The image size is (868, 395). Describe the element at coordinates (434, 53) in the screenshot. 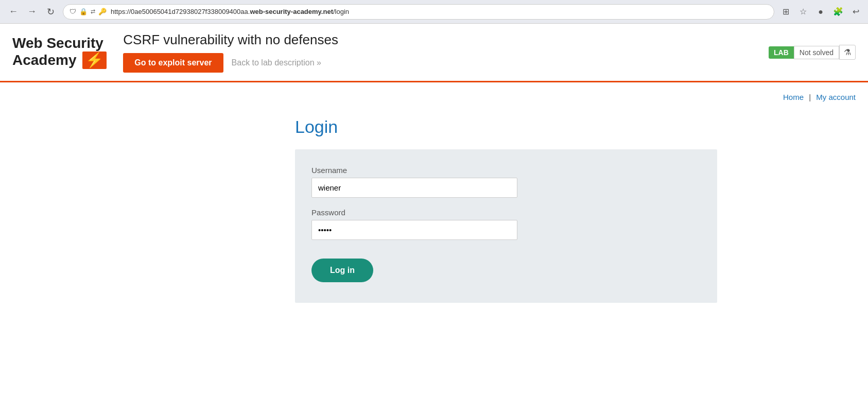

I see `site-header: Web Security Academy ⚡ CSRF vulnerabilit…` at that location.